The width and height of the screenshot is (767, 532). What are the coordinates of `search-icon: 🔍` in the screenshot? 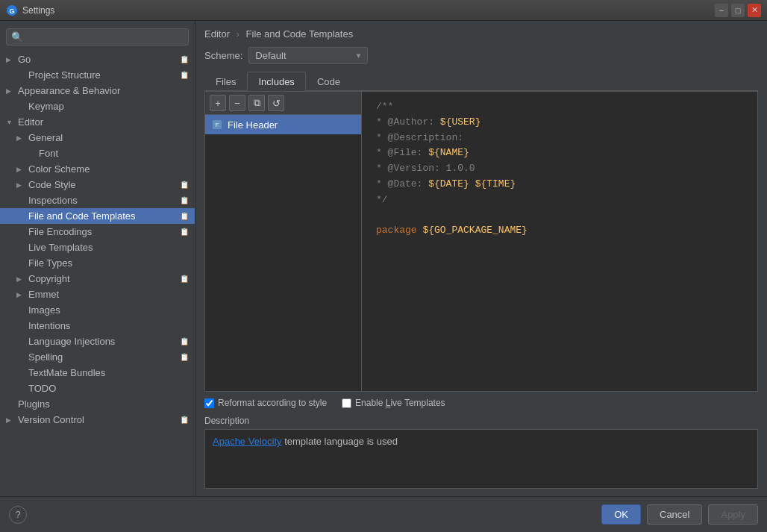 It's located at (17, 37).